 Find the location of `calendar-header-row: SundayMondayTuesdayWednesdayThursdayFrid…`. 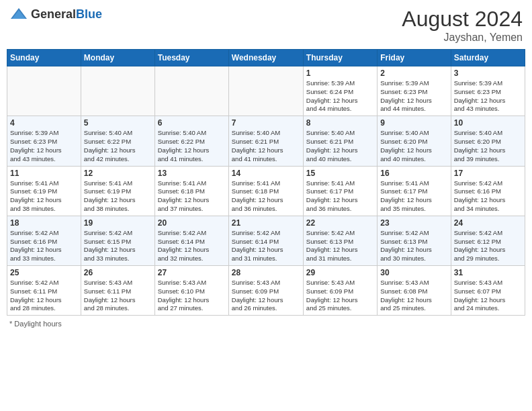

calendar-header-row: SundayMondayTuesdayWednesdayThursdayFrid… is located at coordinates (266, 58).